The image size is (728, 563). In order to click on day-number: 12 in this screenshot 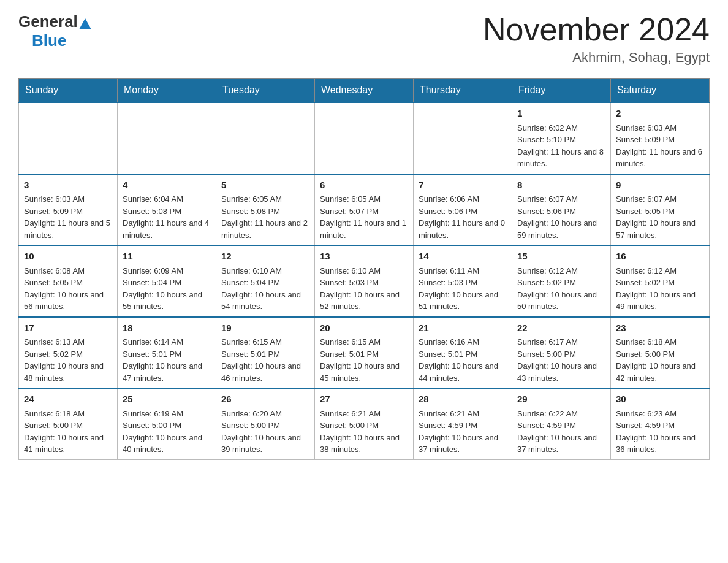, I will do `click(265, 256)`.